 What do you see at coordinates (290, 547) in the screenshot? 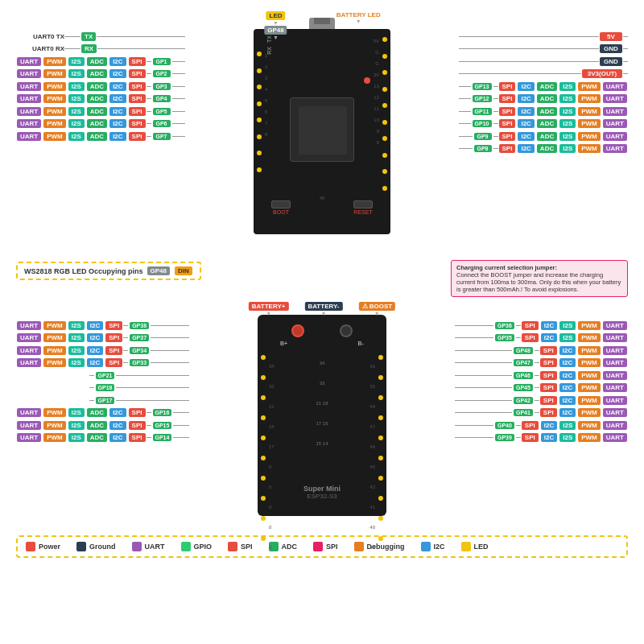
I see `adc-label: ADC` at bounding box center [290, 547].